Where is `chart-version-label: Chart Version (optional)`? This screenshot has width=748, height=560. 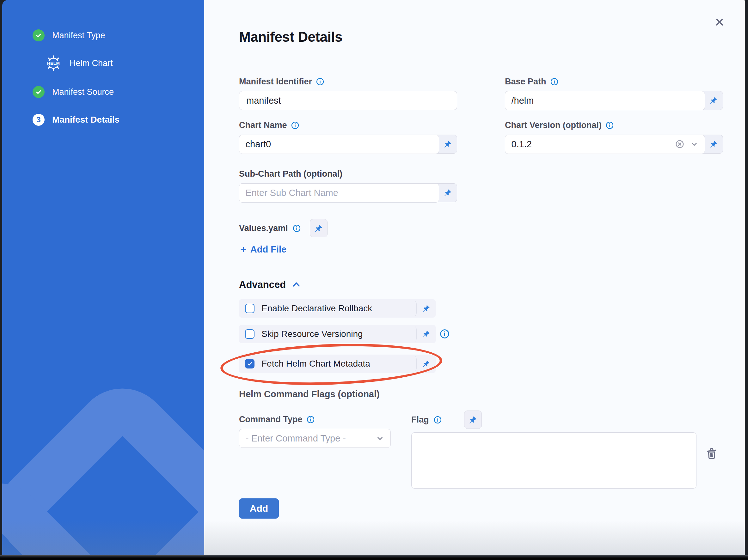 chart-version-label: Chart Version (optional) is located at coordinates (553, 125).